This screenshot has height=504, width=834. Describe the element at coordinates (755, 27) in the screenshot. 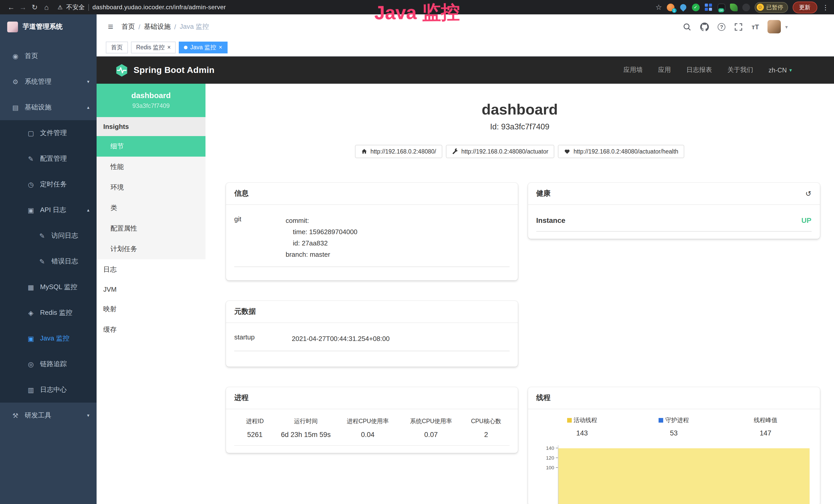

I see `font-size-icon: тT` at that location.